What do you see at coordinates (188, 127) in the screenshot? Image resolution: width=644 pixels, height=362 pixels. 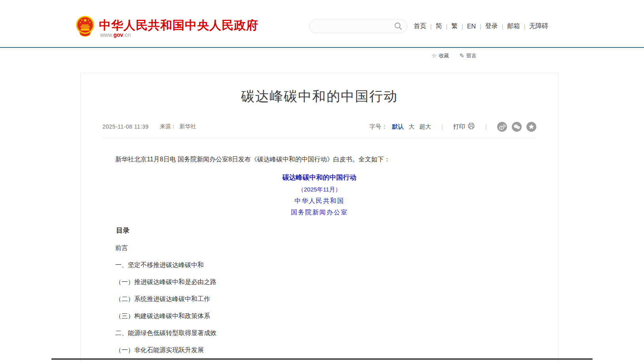 I see `source-value: 新华社` at bounding box center [188, 127].